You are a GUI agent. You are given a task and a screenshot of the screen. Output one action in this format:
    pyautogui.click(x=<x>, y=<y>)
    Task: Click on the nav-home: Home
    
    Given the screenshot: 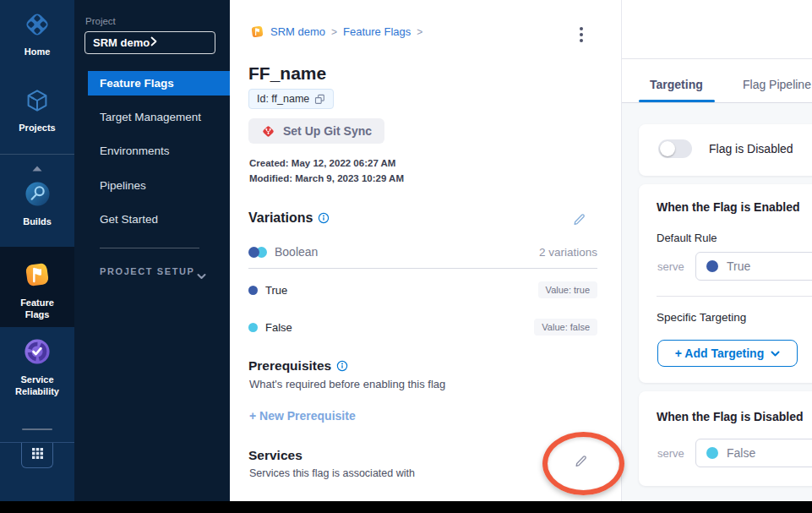 What is the action you would take?
    pyautogui.click(x=37, y=34)
    